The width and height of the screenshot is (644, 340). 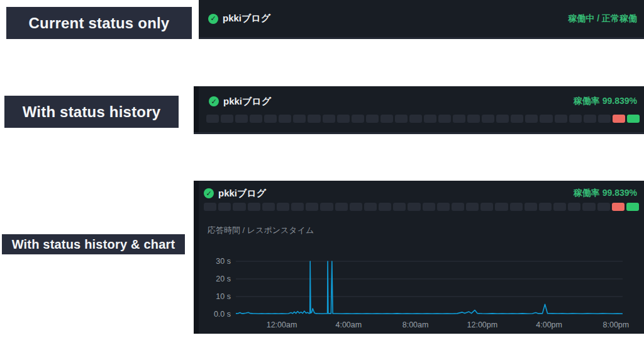 What do you see at coordinates (94, 244) in the screenshot?
I see `caption-text: With status history & chart` at bounding box center [94, 244].